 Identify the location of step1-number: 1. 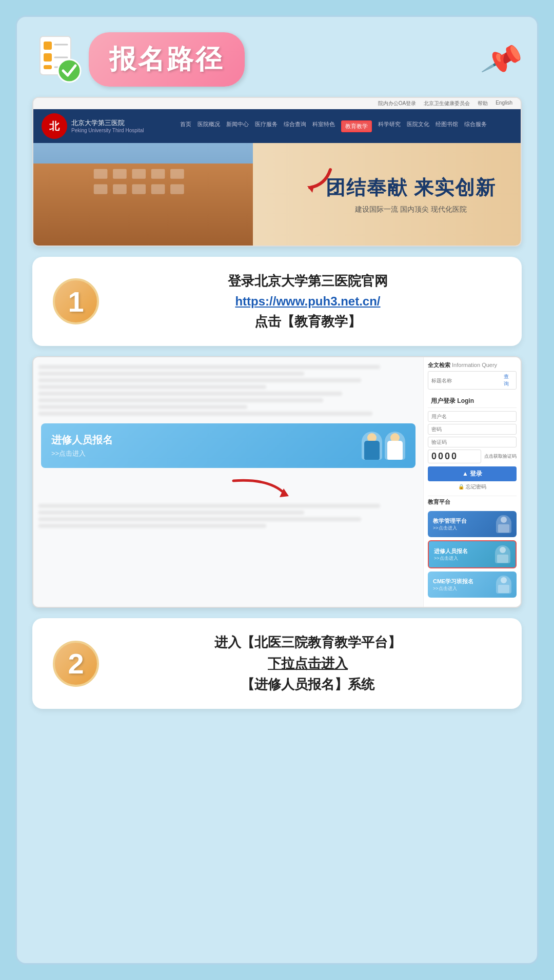
(76, 301).